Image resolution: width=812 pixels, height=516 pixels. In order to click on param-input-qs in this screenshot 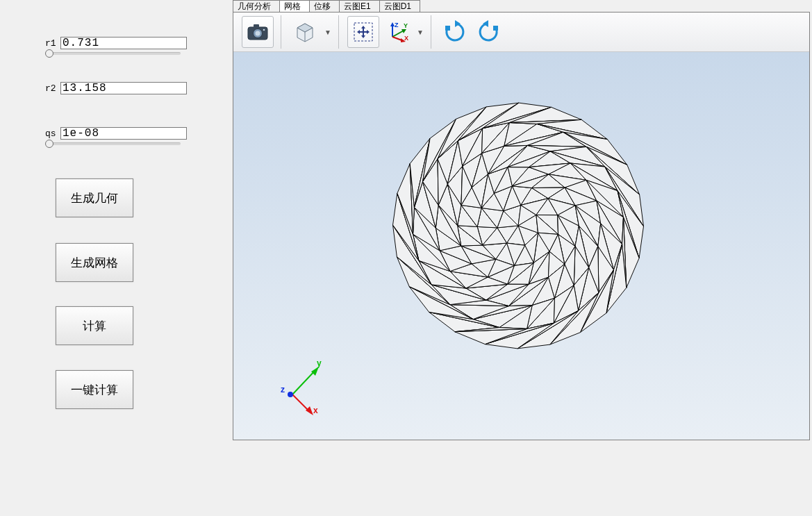, I will do `click(124, 133)`.